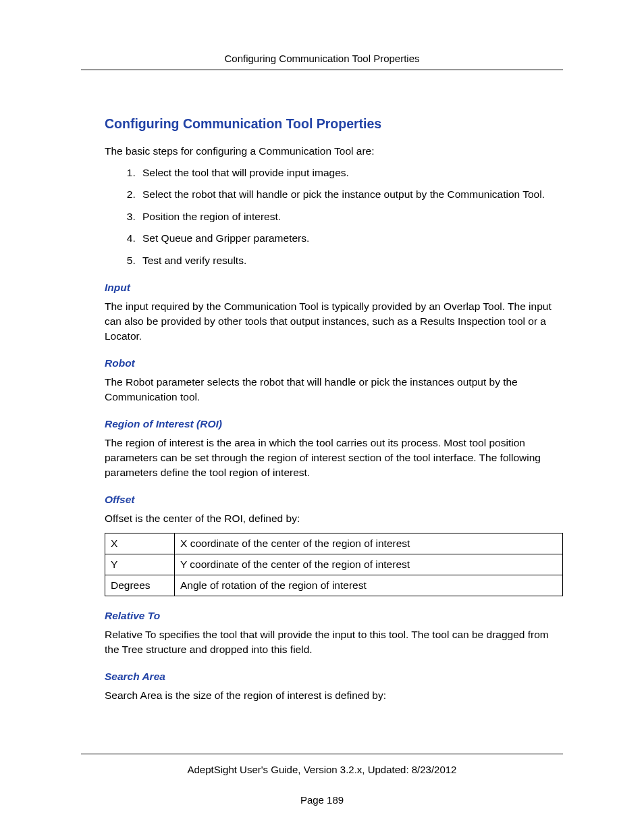  Describe the element at coordinates (369, 565) in the screenshot. I see `table-cell-desc: Y coordinate of the center of the region…` at that location.